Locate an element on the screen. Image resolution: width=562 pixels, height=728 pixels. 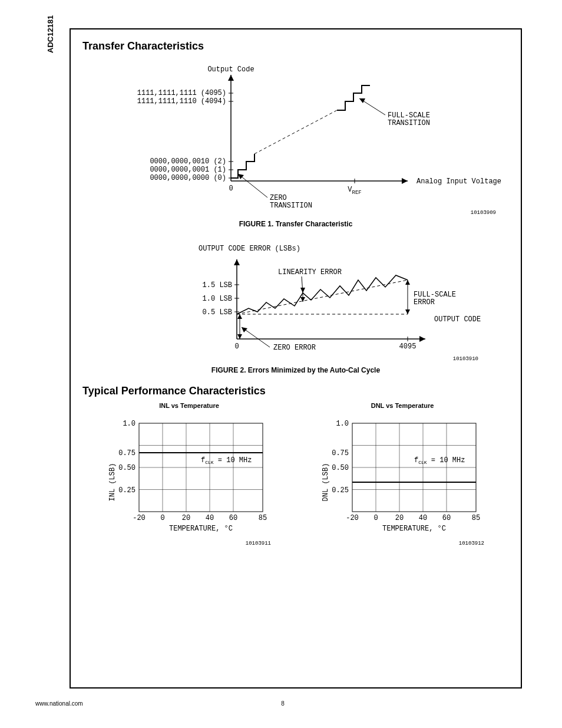
fig2-ytick-2: 0.5 LSB is located at coordinates (217, 312).